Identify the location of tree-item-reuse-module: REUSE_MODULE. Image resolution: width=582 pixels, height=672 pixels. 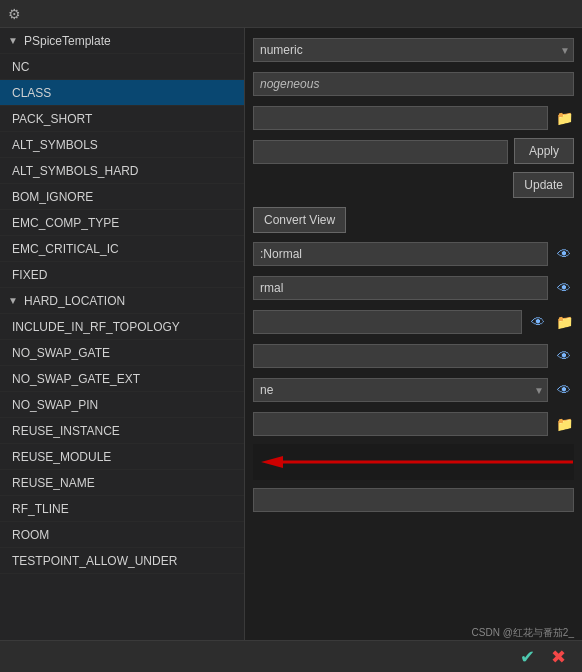
(122, 457).